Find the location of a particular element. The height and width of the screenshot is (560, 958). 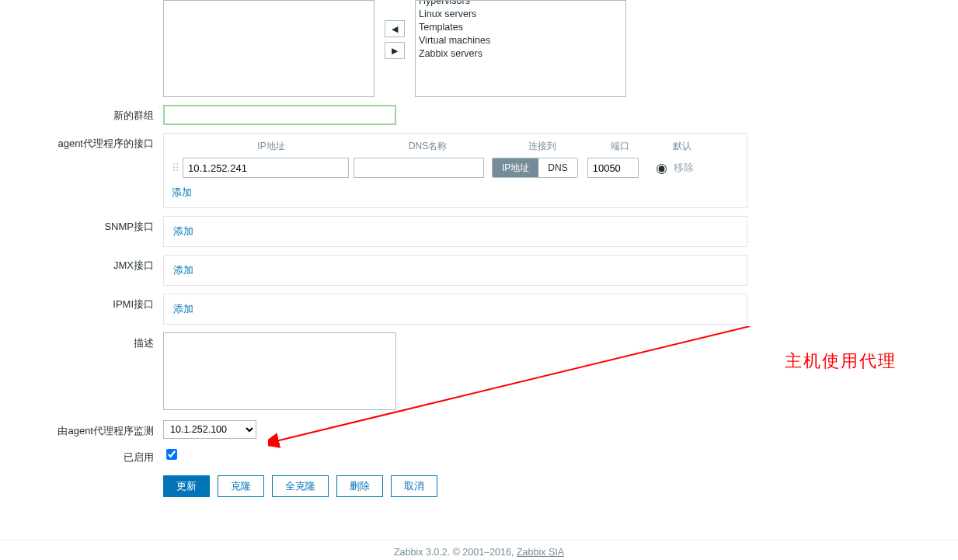

agent-interface-row: ⠿ IP地址 DNS 移除 is located at coordinates (455, 168).